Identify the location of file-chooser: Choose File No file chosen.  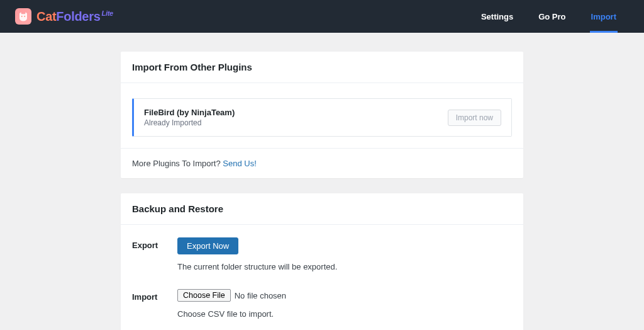
(231, 295).